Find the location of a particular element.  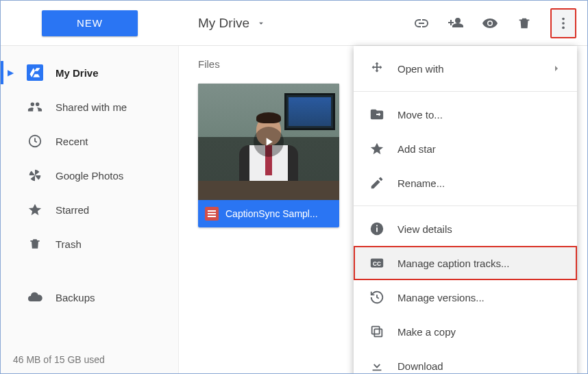

sidebar-item-starred: Starred is located at coordinates (89, 210).